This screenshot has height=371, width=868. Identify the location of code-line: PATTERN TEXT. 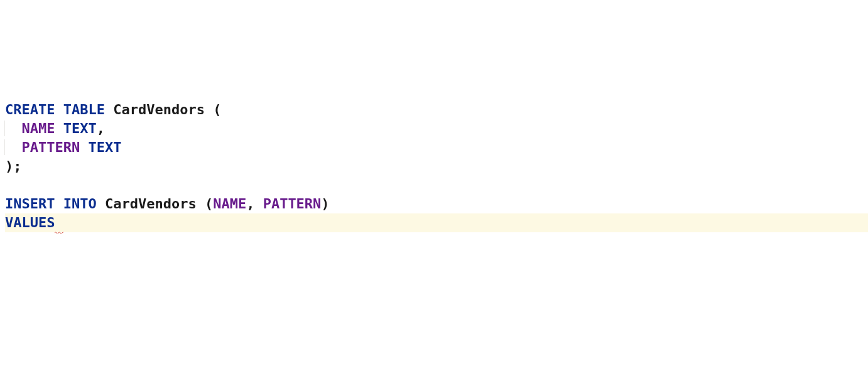
(437, 148).